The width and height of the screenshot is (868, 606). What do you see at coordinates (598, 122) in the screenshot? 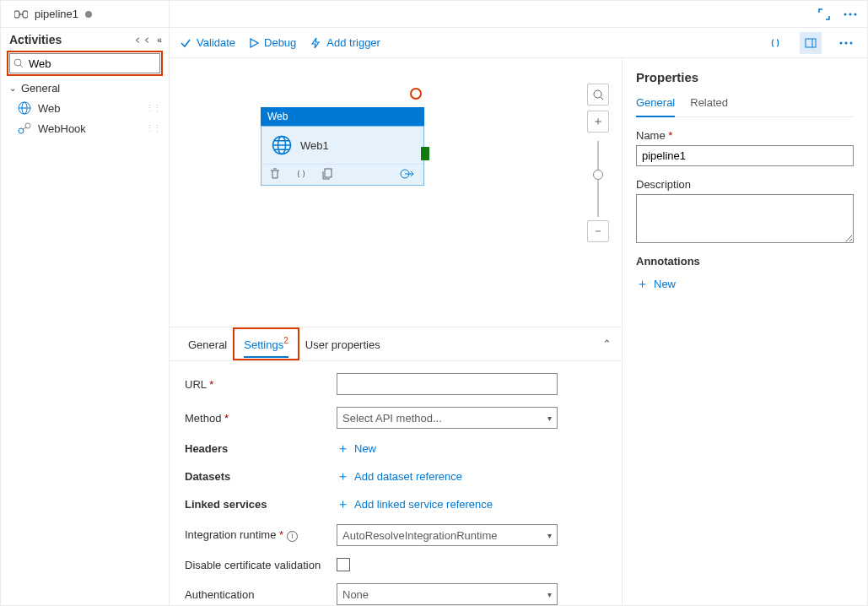
I see `zoom-in-button: ＋` at bounding box center [598, 122].